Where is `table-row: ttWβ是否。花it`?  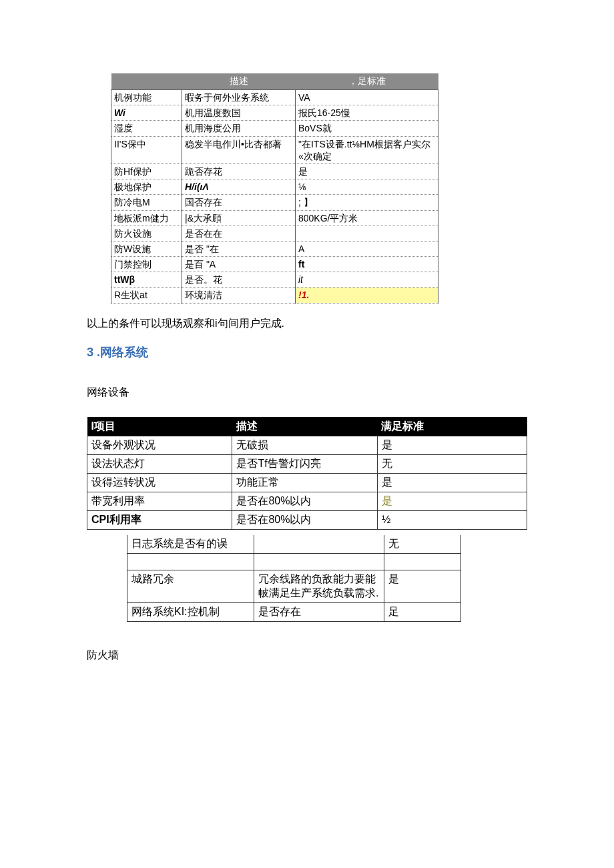 table-row: ttWβ是否。花it is located at coordinates (275, 280).